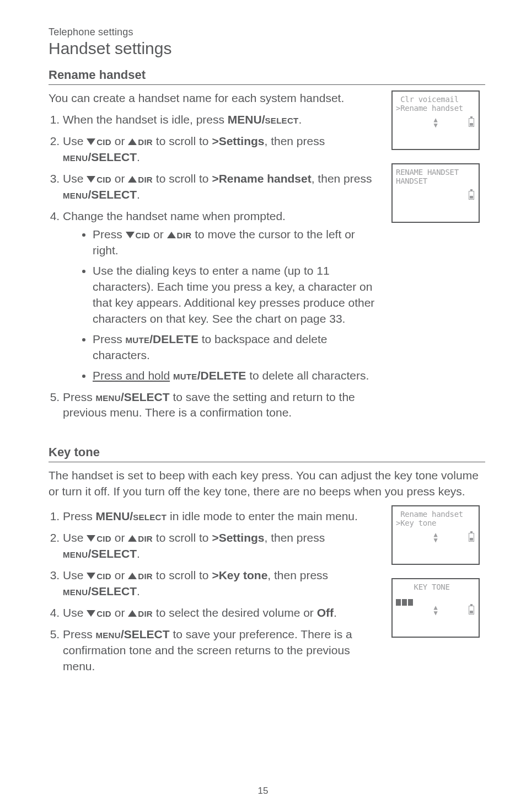 This screenshot has height=812, width=526. What do you see at coordinates (436, 608) in the screenshot?
I see `lcd-screen-keytone-volume: KEY TONE ▲▼` at bounding box center [436, 608].